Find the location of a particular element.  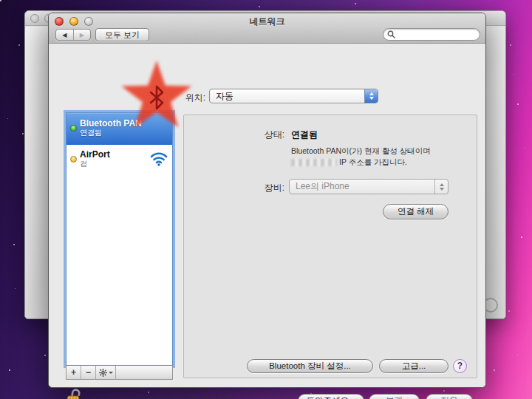

nav-segmented-control: ◀ ▶ is located at coordinates (73, 35).